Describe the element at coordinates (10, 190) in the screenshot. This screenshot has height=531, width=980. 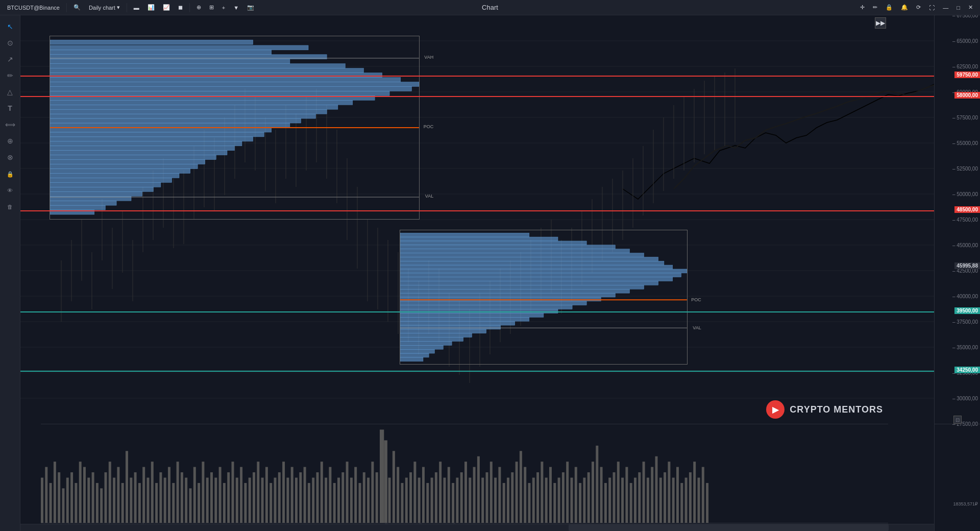
I see `eye-tool` at that location.